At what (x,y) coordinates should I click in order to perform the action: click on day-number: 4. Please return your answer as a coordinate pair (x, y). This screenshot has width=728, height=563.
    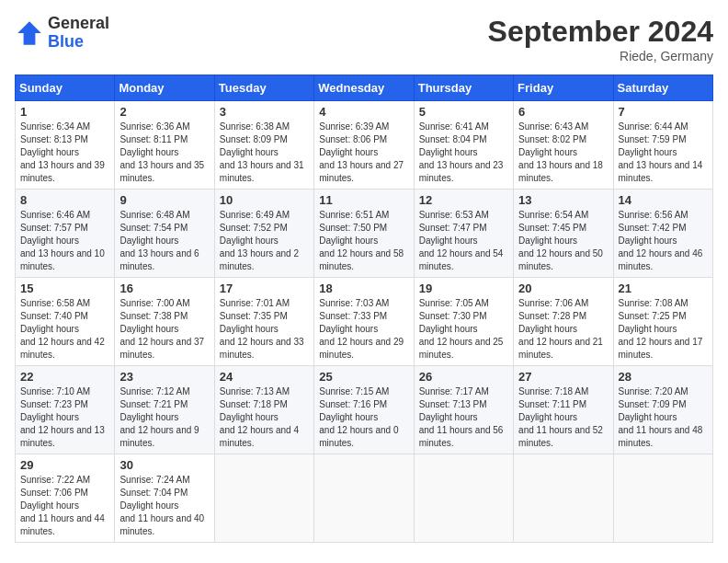
    Looking at the image, I should click on (364, 112).